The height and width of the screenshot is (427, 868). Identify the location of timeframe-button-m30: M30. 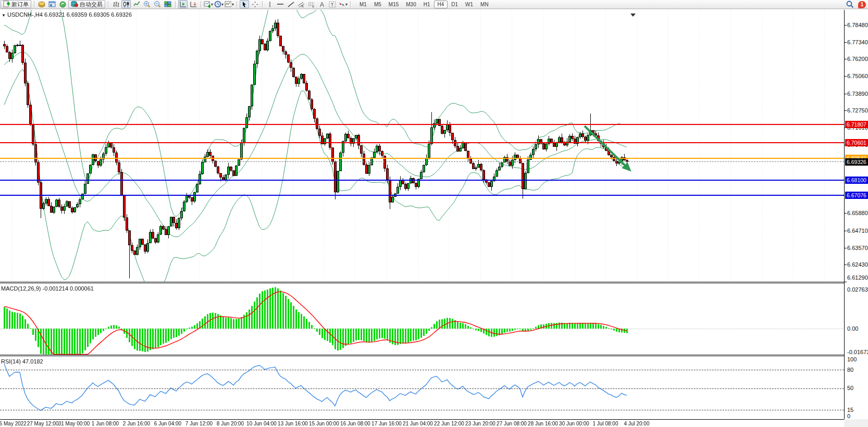
(411, 4).